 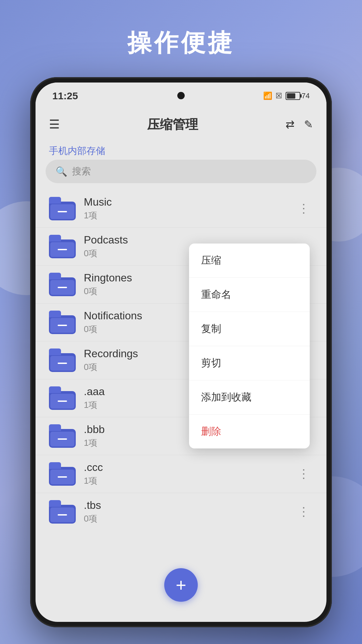 I want to click on battery-fill, so click(x=291, y=96).